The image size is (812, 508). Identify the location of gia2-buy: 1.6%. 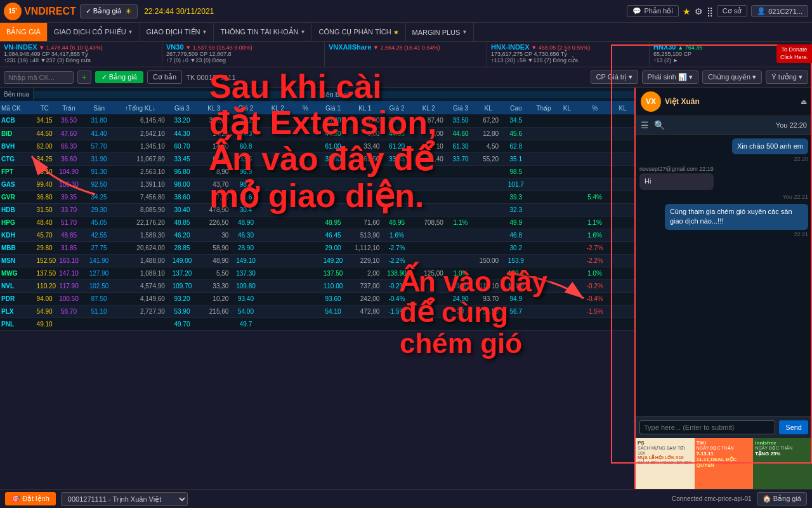
(396, 235).